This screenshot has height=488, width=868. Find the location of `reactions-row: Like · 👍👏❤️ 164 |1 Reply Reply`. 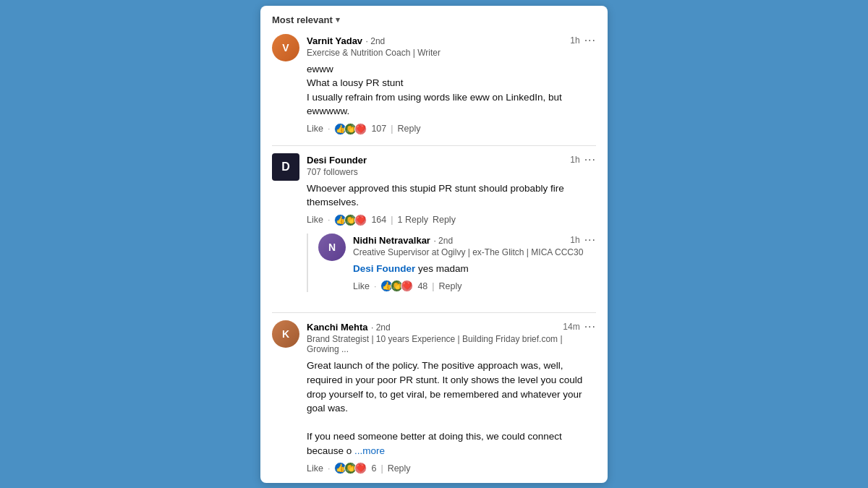

reactions-row: Like · 👍👏❤️ 164 |1 Reply Reply is located at coordinates (451, 220).